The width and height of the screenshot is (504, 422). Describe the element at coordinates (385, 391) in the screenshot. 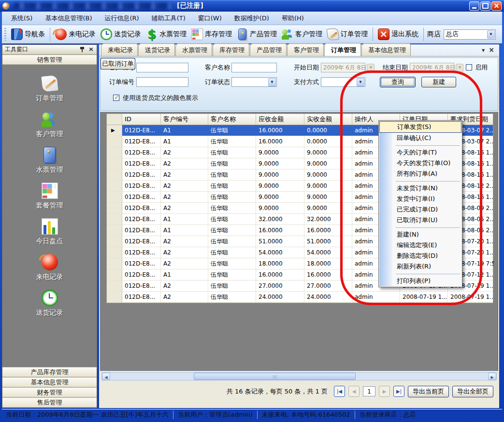

I see `next-page-button: ▶` at that location.